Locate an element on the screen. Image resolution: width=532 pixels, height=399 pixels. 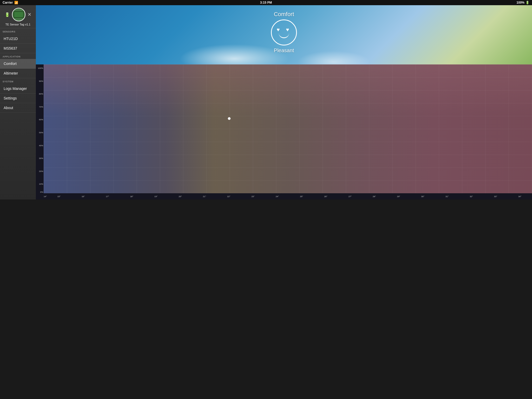
y-axis-labels: 100% 90% 80% 70% 60% 50% 40% 30% 20% 10%… is located at coordinates (40, 129).